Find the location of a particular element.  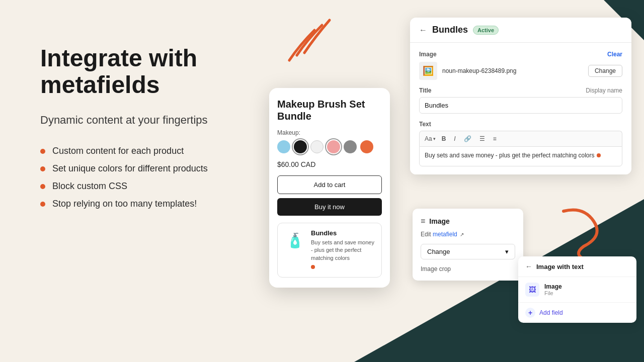

image-panel-icon: ≡ is located at coordinates (423, 221).